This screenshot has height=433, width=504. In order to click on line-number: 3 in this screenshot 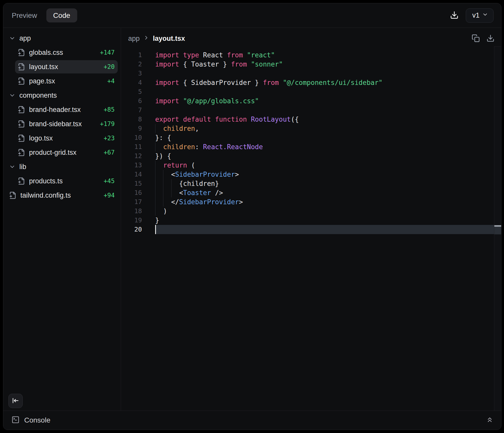, I will do `click(131, 73)`.